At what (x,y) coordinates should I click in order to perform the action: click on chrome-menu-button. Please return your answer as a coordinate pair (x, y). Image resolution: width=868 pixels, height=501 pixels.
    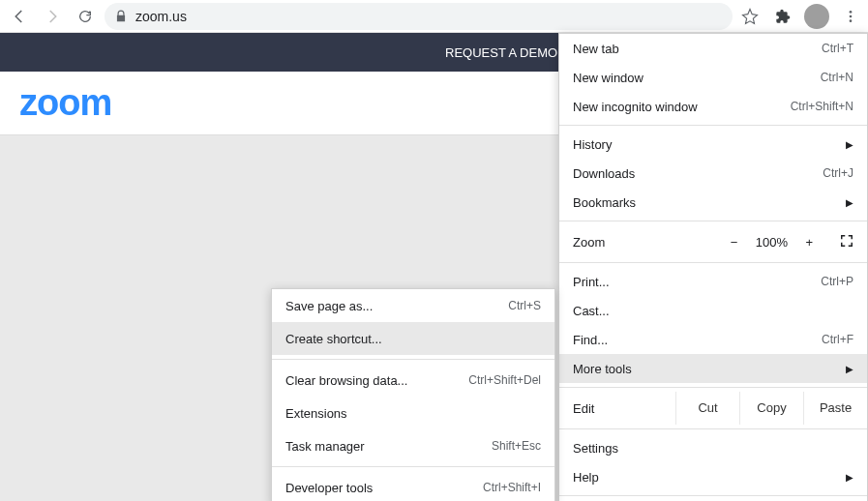
    Looking at the image, I should click on (851, 16).